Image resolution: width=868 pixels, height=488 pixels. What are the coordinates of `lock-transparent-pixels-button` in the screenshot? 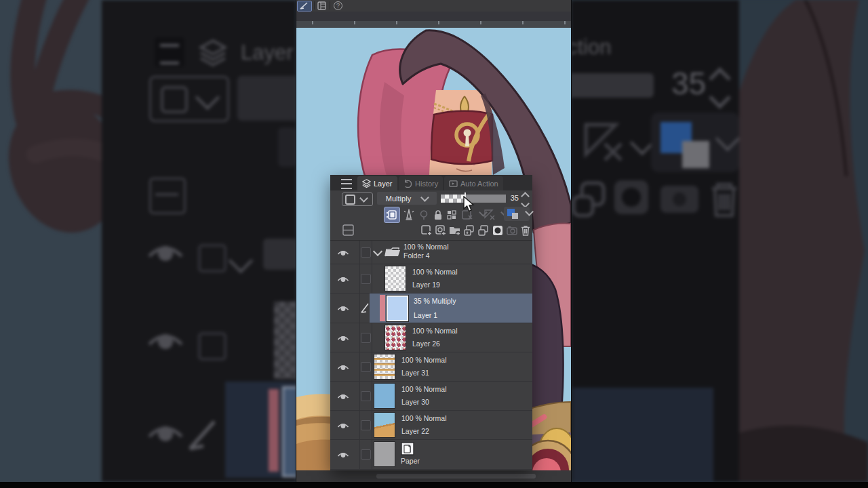 It's located at (452, 215).